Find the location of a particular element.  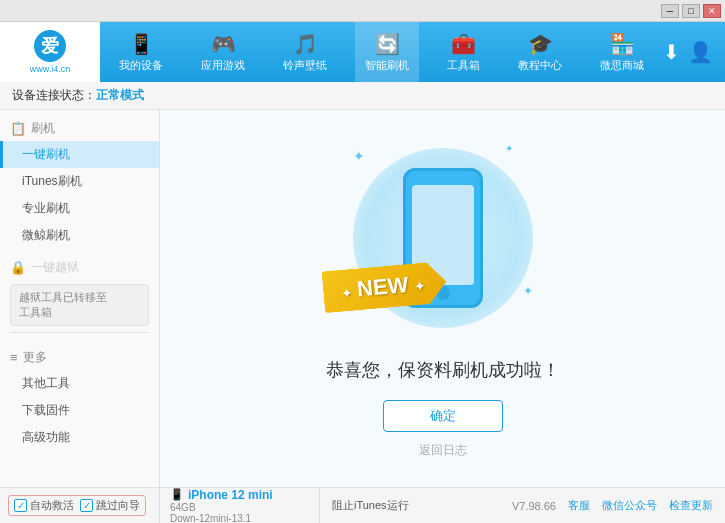

nav-items: 📱 我的设备 🎮 应用游戏 🎵 铃声壁纸 🔄 智能刷机 🧰 工具箱 🎓 教程中心… is located at coordinates (382, 52).